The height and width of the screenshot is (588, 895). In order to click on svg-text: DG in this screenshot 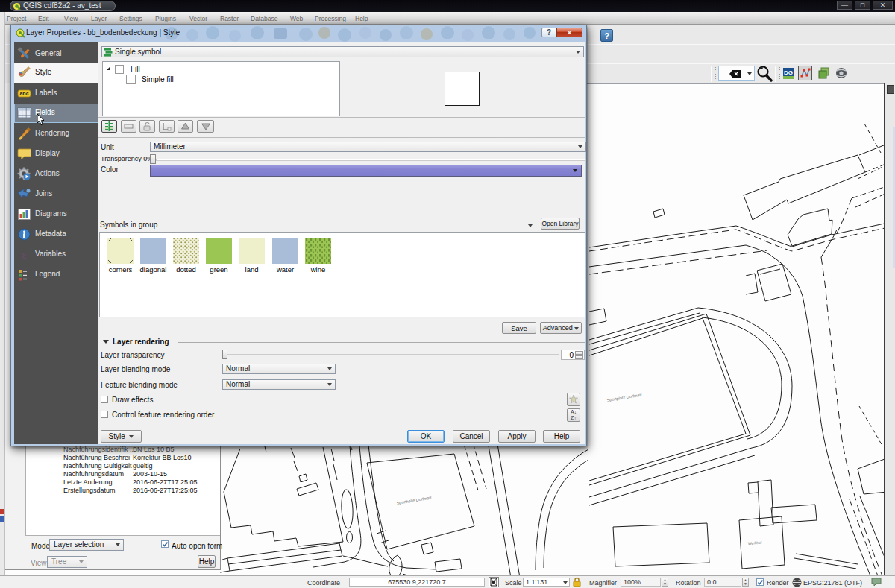, I will do `click(788, 73)`.